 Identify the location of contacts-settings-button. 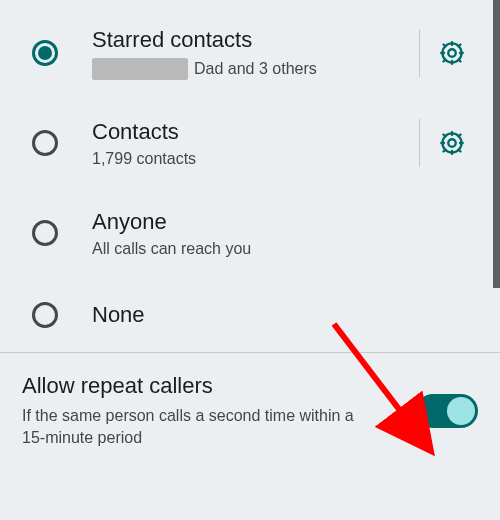
(452, 143).